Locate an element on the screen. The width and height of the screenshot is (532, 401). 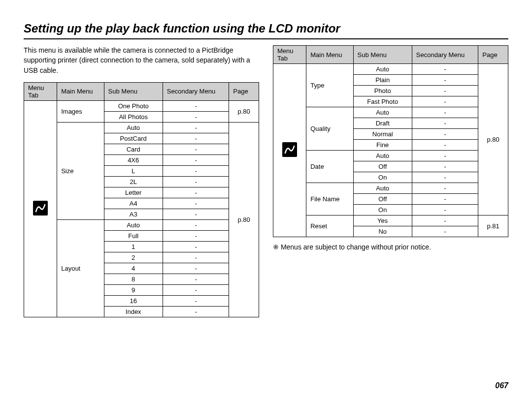
sub: All Photos is located at coordinates (133, 117).